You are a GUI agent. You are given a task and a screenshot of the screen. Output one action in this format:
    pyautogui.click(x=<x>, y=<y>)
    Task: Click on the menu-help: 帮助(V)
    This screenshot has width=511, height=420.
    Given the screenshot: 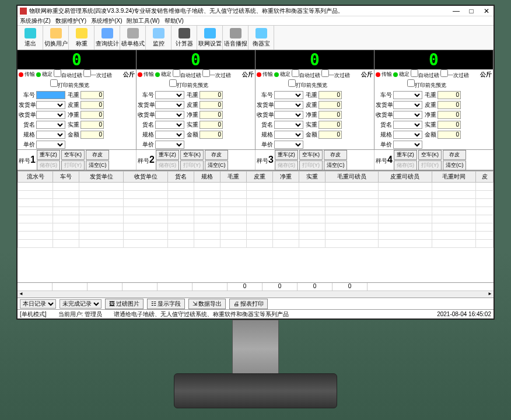 What is the action you would take?
    pyautogui.click(x=174, y=21)
    